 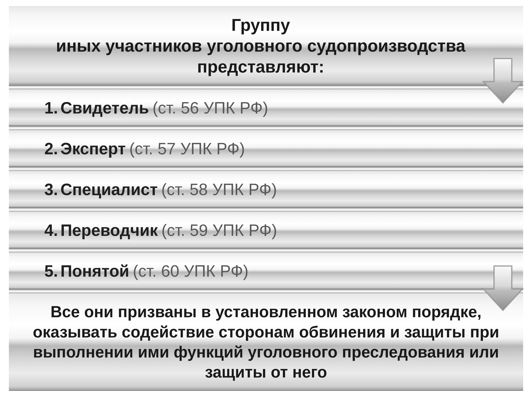 I want to click on item-term: Понятой, so click(x=95, y=271).